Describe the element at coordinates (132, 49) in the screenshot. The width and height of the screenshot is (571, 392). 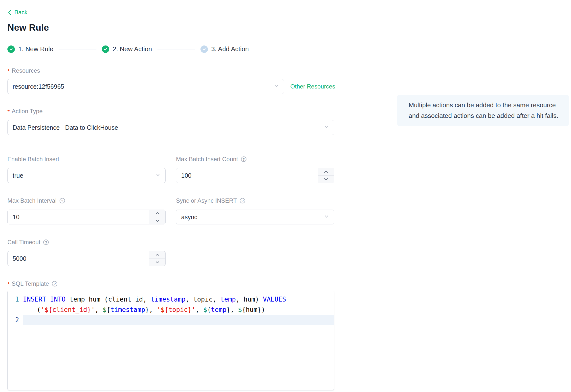
I see `step-label: 2. New Action` at that location.